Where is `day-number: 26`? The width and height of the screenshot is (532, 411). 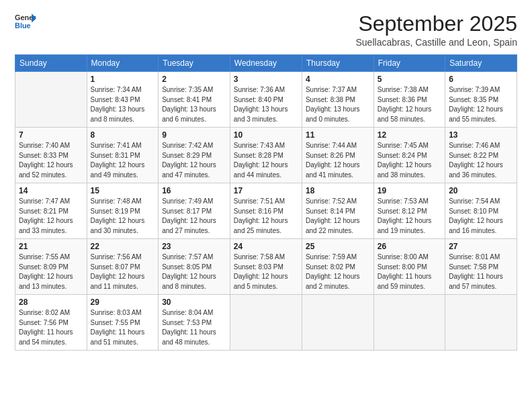
day-number: 26 is located at coordinates (410, 246).